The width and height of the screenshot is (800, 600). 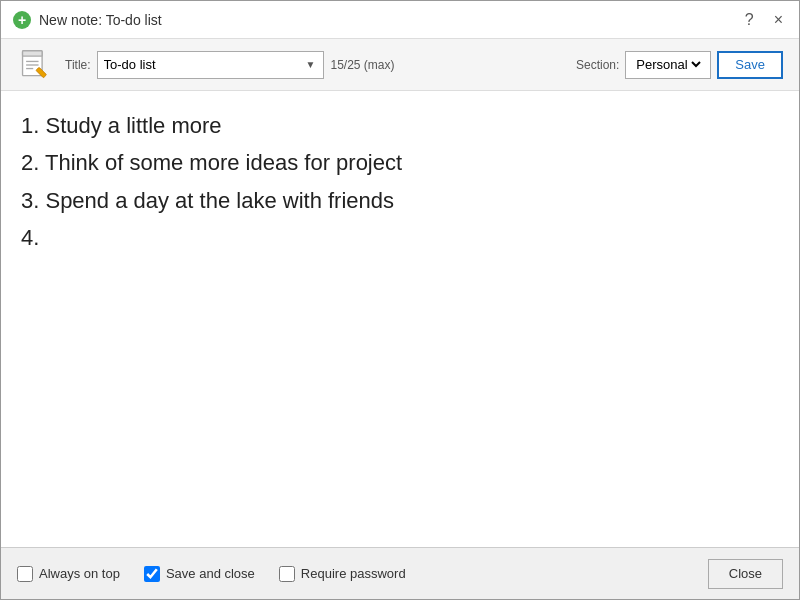 What do you see at coordinates (210, 574) in the screenshot?
I see `save-and-close-label: Save and close` at bounding box center [210, 574].